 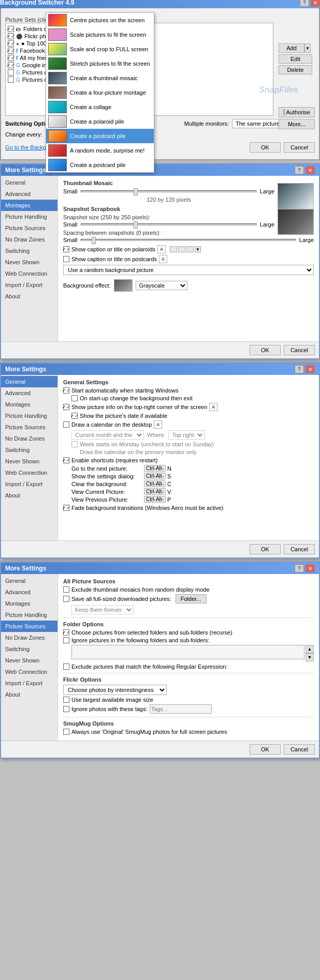 What do you see at coordinates (315, 3) in the screenshot?
I see `close-button-switcher: ✕` at bounding box center [315, 3].